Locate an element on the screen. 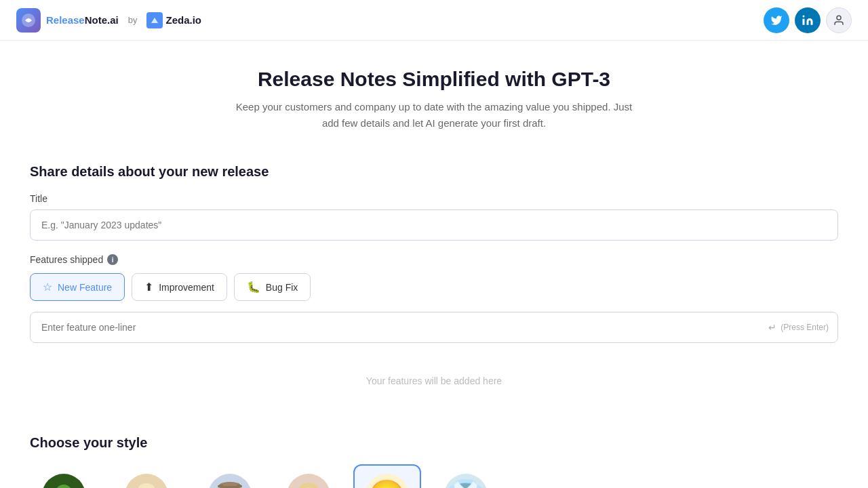  style-chooser-title: Choose your style is located at coordinates (434, 443).